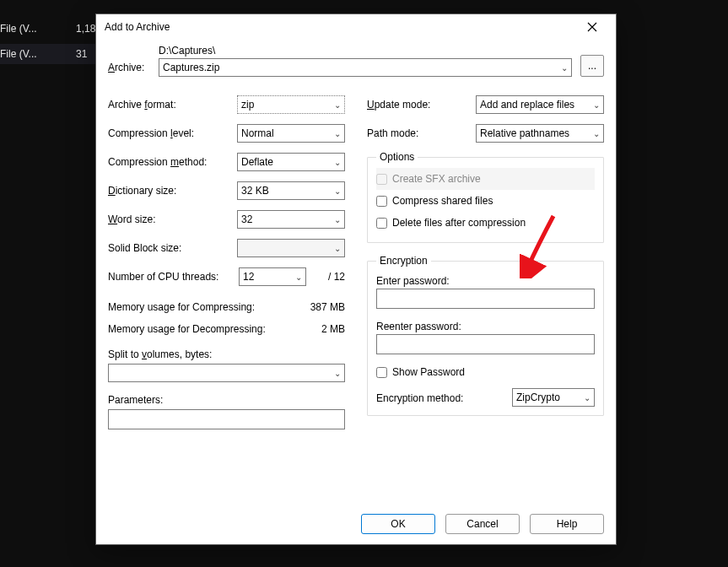  Describe the element at coordinates (437, 179) in the screenshot. I see `create-sfx-label: Create SFX archive` at that location.